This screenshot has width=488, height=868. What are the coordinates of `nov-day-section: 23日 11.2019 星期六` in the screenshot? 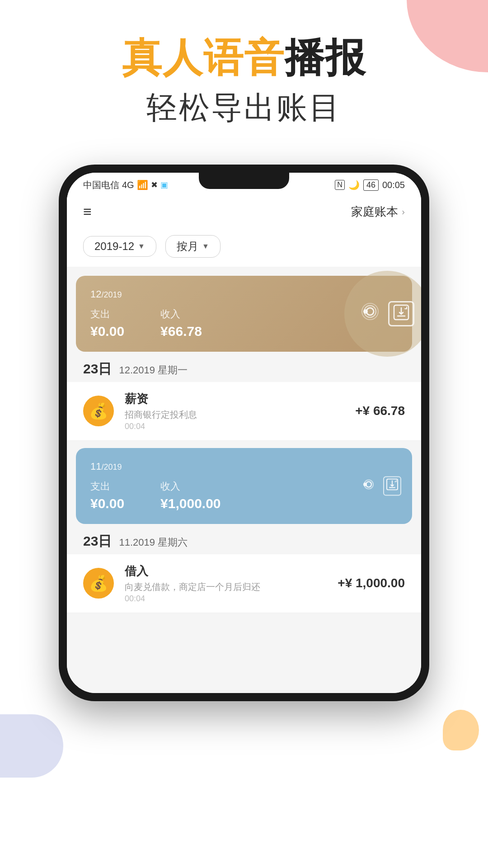 It's located at (244, 539).